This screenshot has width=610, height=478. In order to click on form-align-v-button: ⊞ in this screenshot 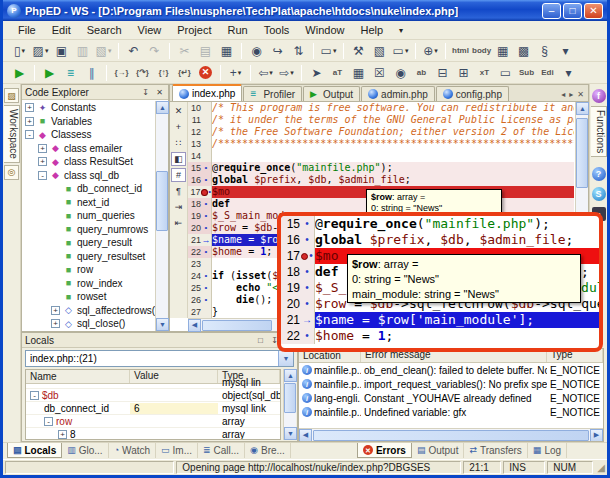, I will do `click(464, 72)`.